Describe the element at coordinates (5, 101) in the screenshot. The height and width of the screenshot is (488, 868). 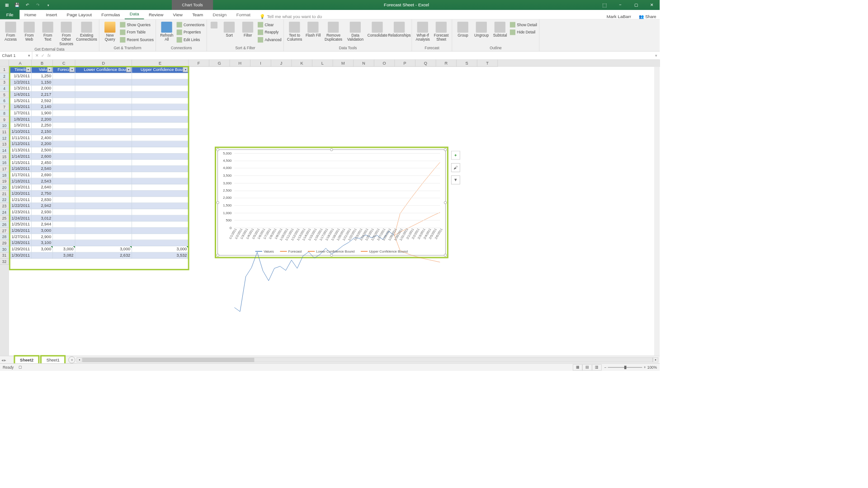
I see `row-header: 6` at that location.